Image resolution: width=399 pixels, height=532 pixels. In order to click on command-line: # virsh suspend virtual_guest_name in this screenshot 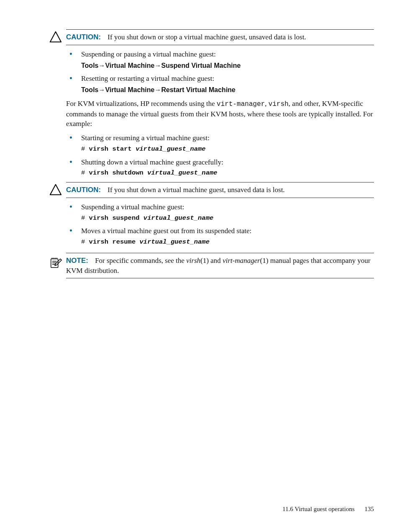, I will do `click(228, 218)`.